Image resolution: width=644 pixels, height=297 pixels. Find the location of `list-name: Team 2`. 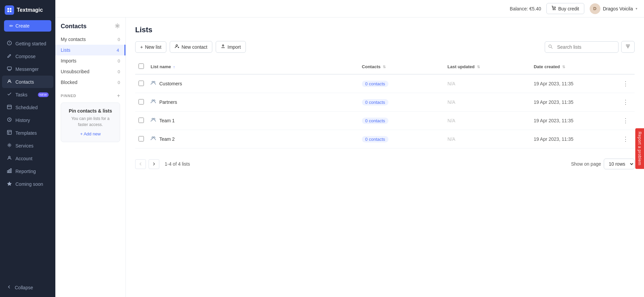

list-name: Team 2 is located at coordinates (167, 139).